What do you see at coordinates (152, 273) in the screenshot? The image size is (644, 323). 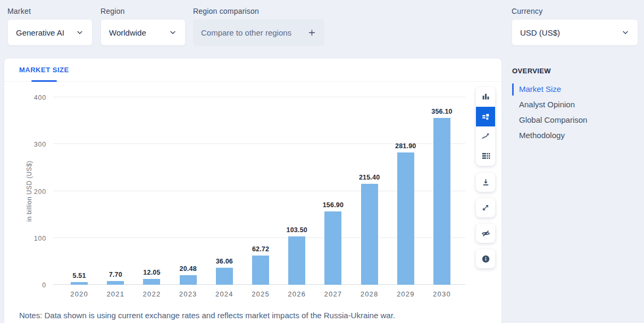 I see `bar-value-2022: 12.05` at bounding box center [152, 273].